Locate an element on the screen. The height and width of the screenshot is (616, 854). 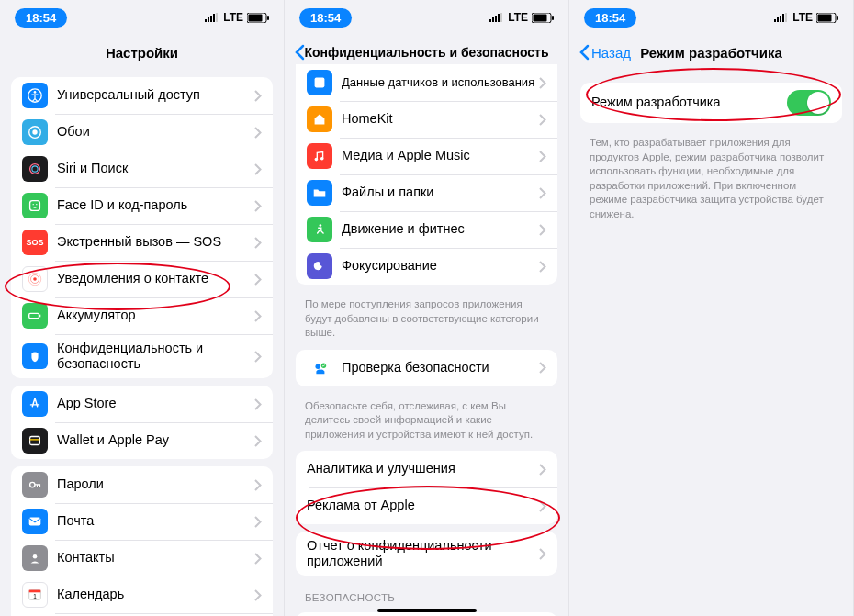
footer-devmode: Тем, кто разрабатывает приложения для пр… is located at coordinates (711, 176).